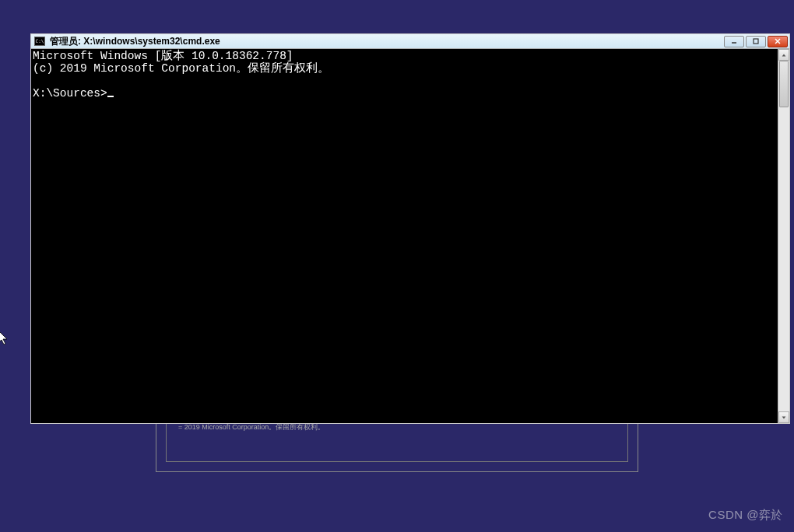 The height and width of the screenshot is (532, 794). Describe the element at coordinates (784, 417) in the screenshot. I see `scroll-down-button` at that location.